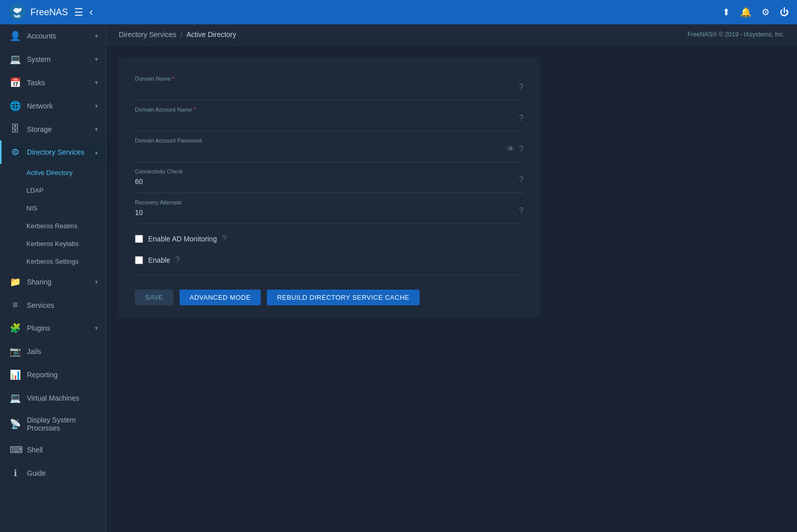 Image resolution: width=797 pixels, height=532 pixels. Describe the element at coordinates (15, 424) in the screenshot. I see `display-sys-icon: 📡` at that location.